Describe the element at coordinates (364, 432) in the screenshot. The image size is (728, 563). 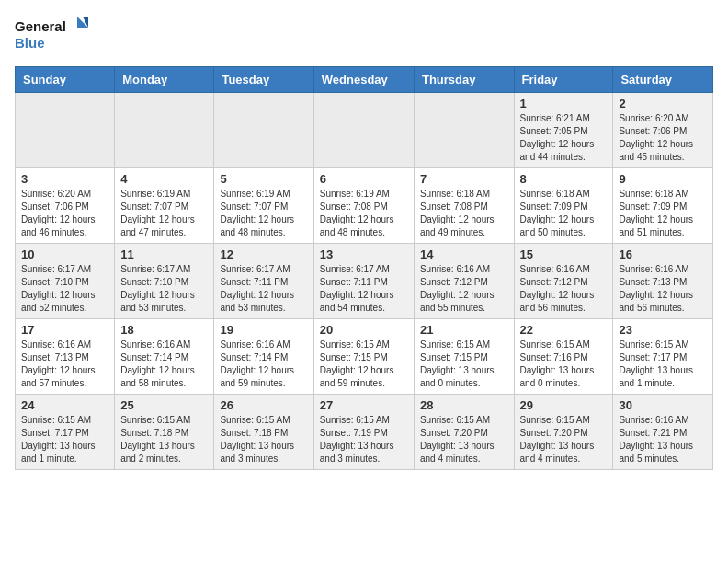
I see `calendar-cell: 27Sunrise: 6:15 AM Sunset: 7:19 PM Dayli…` at that location.